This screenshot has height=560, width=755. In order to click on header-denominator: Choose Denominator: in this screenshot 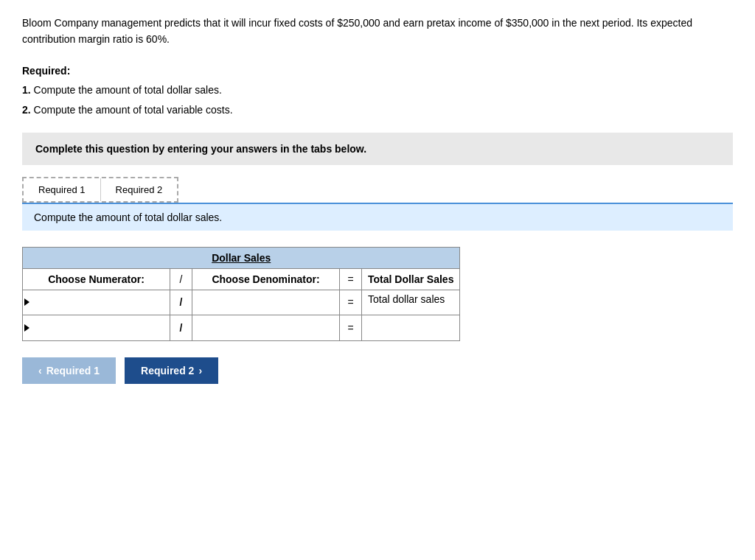, I will do `click(266, 279)`.